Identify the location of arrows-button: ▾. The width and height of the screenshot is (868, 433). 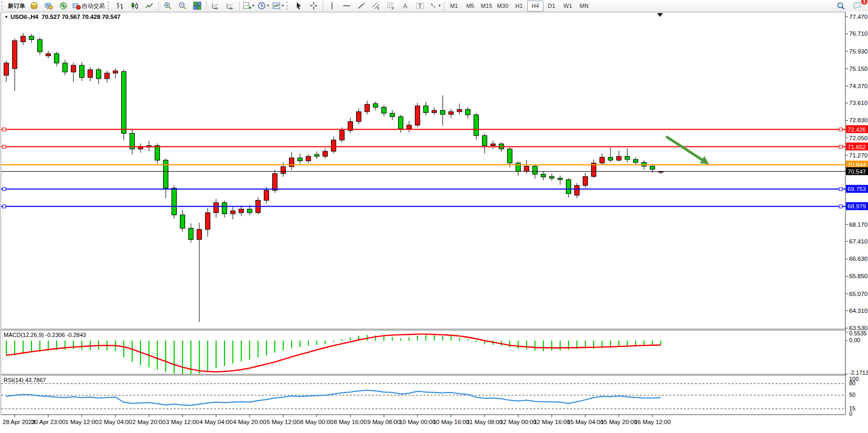
(435, 6).